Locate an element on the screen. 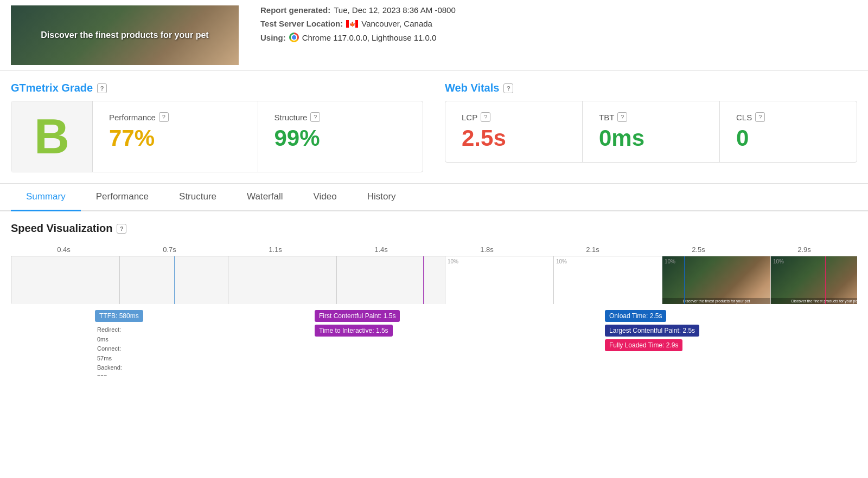 Image resolution: width=868 pixels, height=478 pixels. using-value: Chrome 117.0.0.0, Lighthouse 11.0.0 is located at coordinates (369, 38).